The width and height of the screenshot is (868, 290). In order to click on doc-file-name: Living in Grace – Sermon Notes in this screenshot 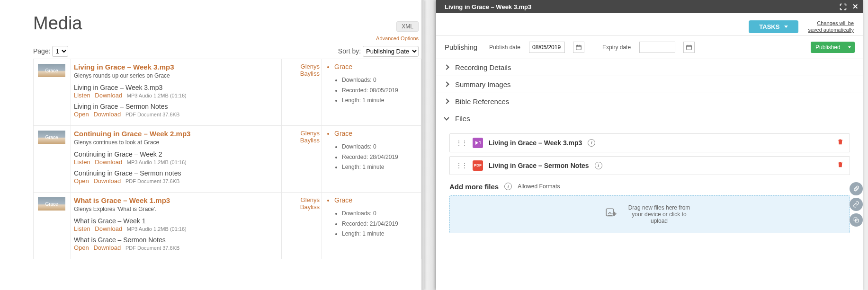, I will do `click(176, 106)`.